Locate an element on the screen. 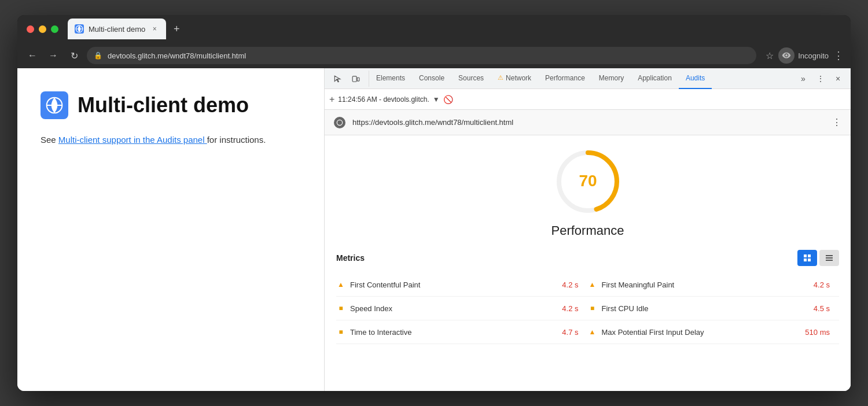 Image resolution: width=868 pixels, height=406 pixels. maximize-traffic-light is located at coordinates (54, 29).